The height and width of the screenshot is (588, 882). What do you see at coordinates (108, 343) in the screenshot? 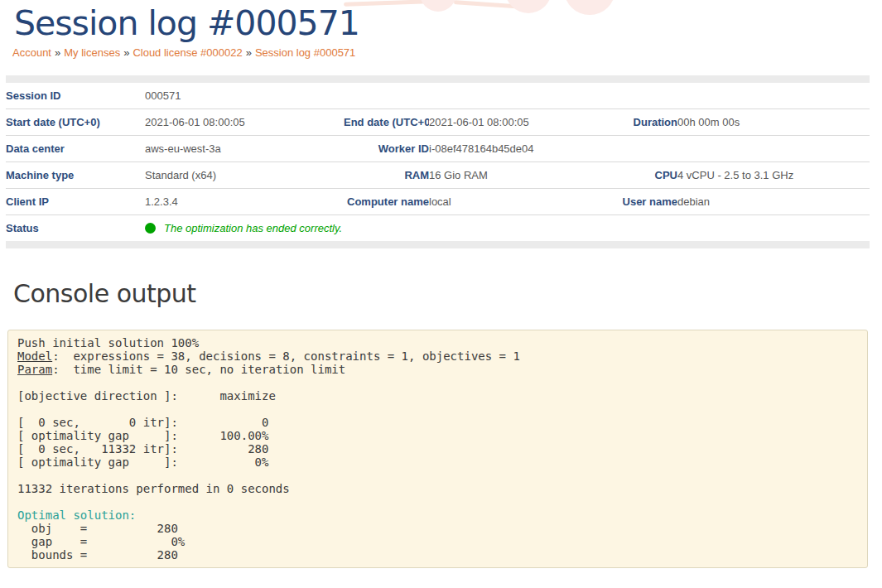
I see `console-line-push: Push initial solution 100%` at bounding box center [108, 343].